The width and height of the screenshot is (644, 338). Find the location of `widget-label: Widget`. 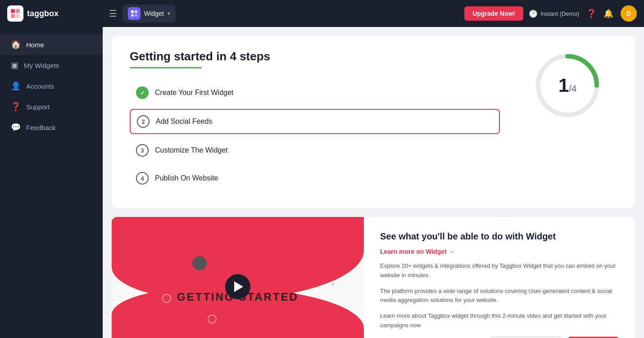

widget-label: Widget is located at coordinates (154, 14).